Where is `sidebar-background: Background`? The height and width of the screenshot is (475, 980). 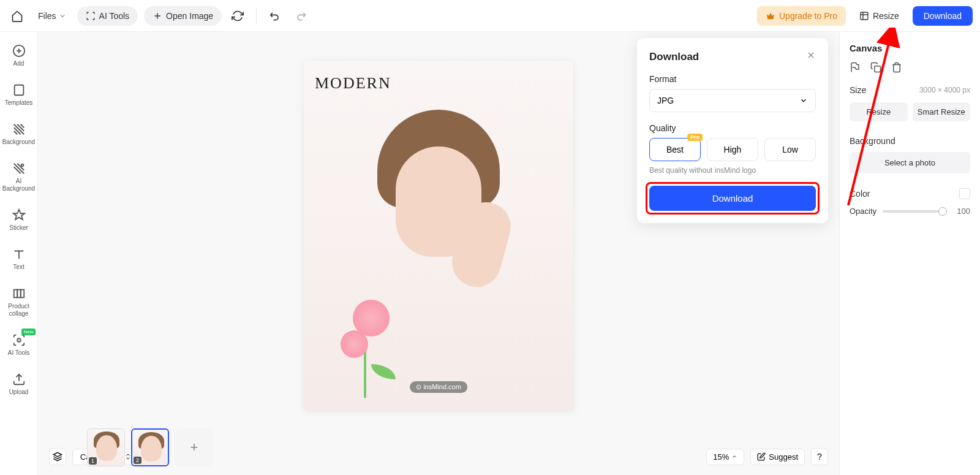
sidebar-background: Background is located at coordinates (19, 134).